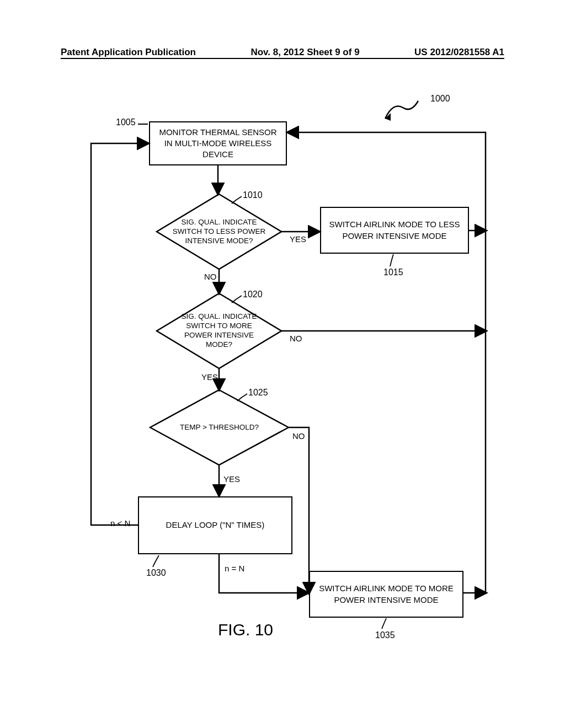 The width and height of the screenshot is (565, 728). Describe the element at coordinates (282, 58) in the screenshot. I see `header-rule` at that location.